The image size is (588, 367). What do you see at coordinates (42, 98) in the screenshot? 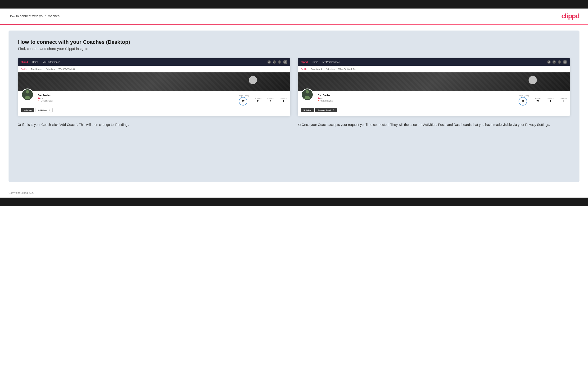
I see `badge-text-left: Pro` at bounding box center [42, 98].